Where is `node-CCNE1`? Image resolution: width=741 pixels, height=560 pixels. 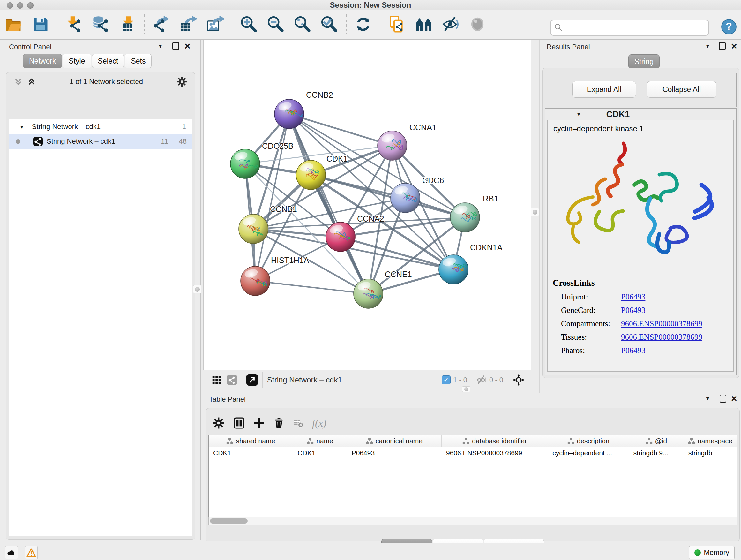
node-CCNE1 is located at coordinates (368, 294).